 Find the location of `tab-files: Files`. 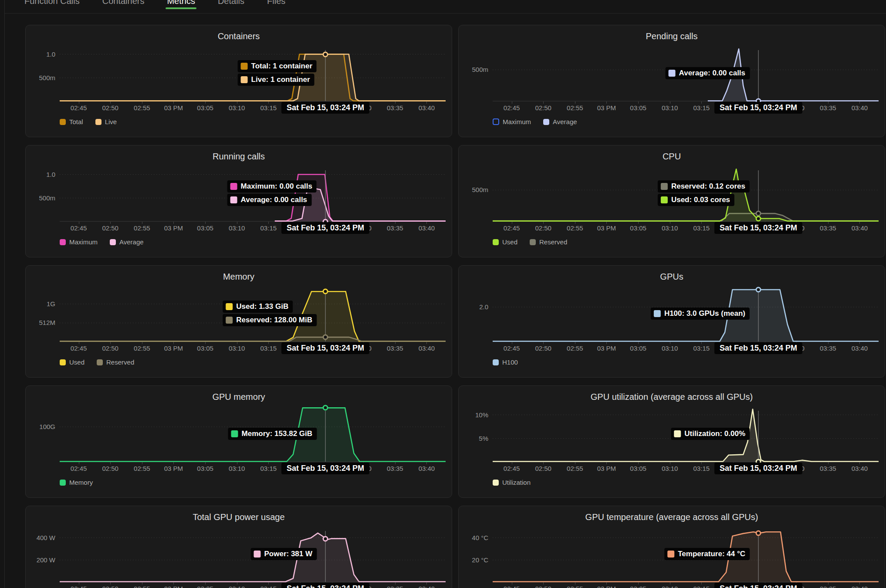

tab-files: Files is located at coordinates (276, 7).